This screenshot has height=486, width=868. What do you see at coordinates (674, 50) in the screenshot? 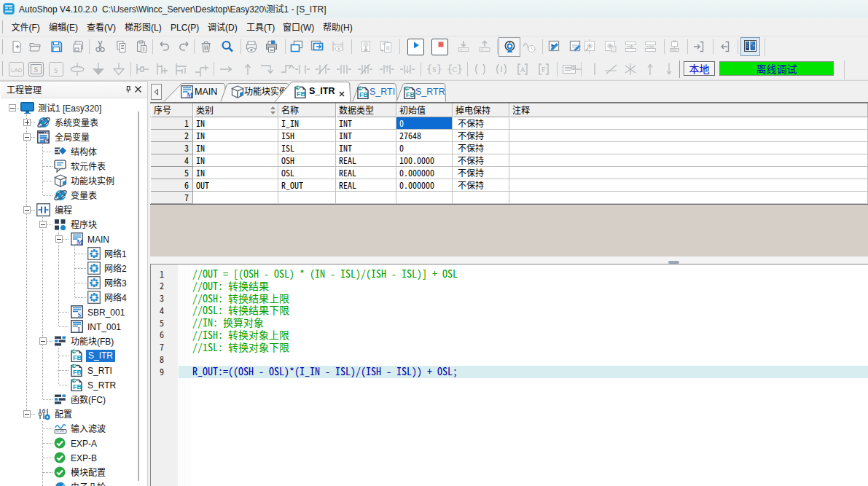
I see `svg-text: TEST` at bounding box center [674, 50].